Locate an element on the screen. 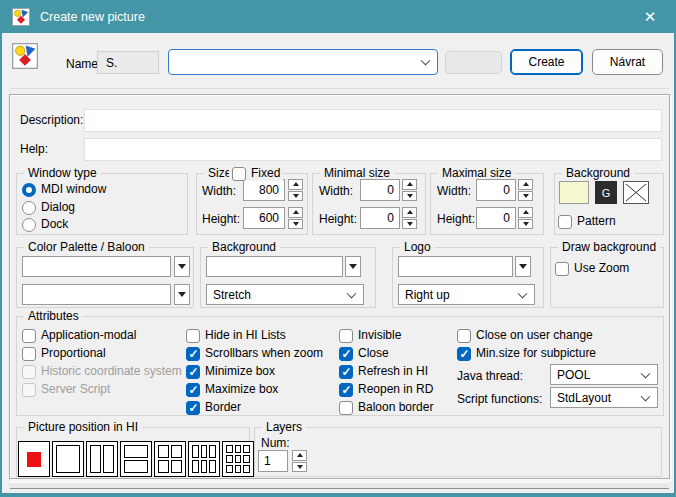 The image size is (676, 497). radio-mdi-window: MDI window is located at coordinates (64, 190).